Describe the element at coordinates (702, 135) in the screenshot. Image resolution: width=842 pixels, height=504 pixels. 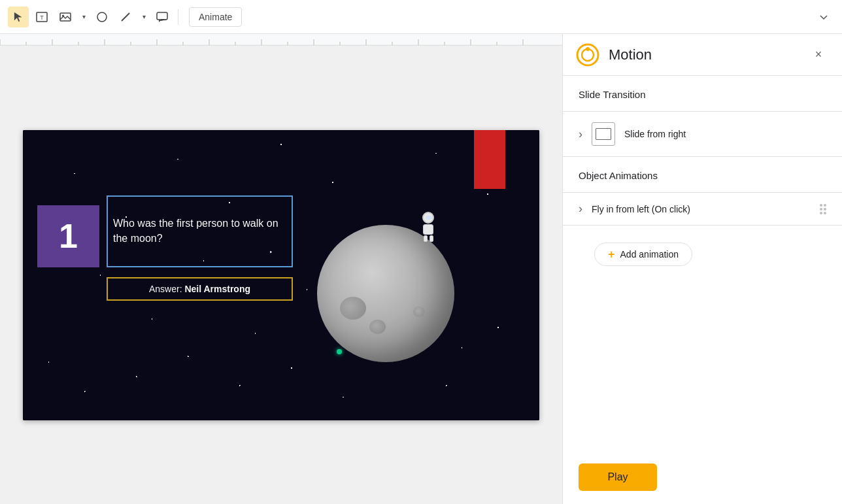
I see `transition-row: › Slide from right` at that location.